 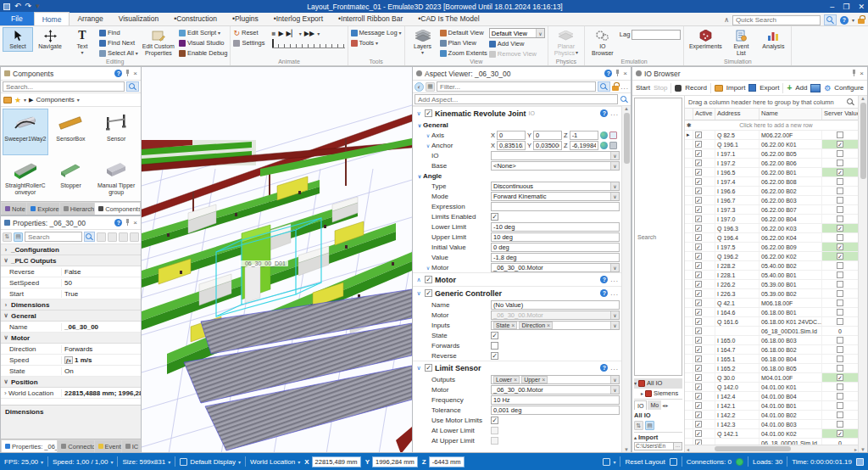 What do you see at coordinates (741, 42) in the screenshot?
I see `event-list-button: EventList` at bounding box center [741, 42].